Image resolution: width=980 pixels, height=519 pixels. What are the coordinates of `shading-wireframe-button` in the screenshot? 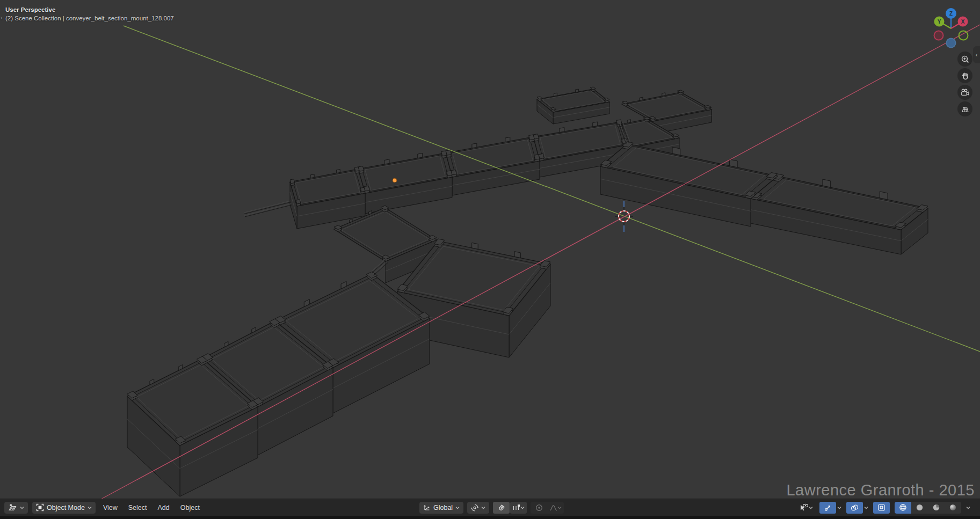 It's located at (903, 508).